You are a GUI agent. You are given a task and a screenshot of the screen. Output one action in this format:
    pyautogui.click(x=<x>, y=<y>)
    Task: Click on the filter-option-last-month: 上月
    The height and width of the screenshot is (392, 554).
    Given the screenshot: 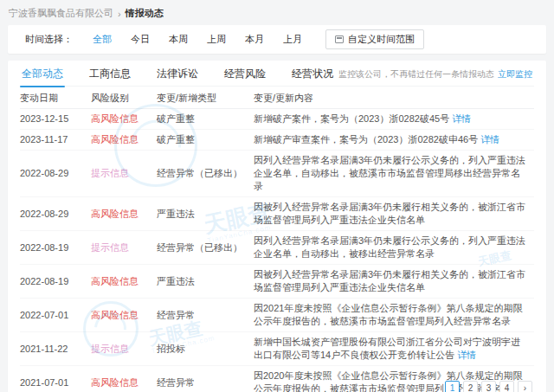 What is the action you would take?
    pyautogui.click(x=293, y=40)
    